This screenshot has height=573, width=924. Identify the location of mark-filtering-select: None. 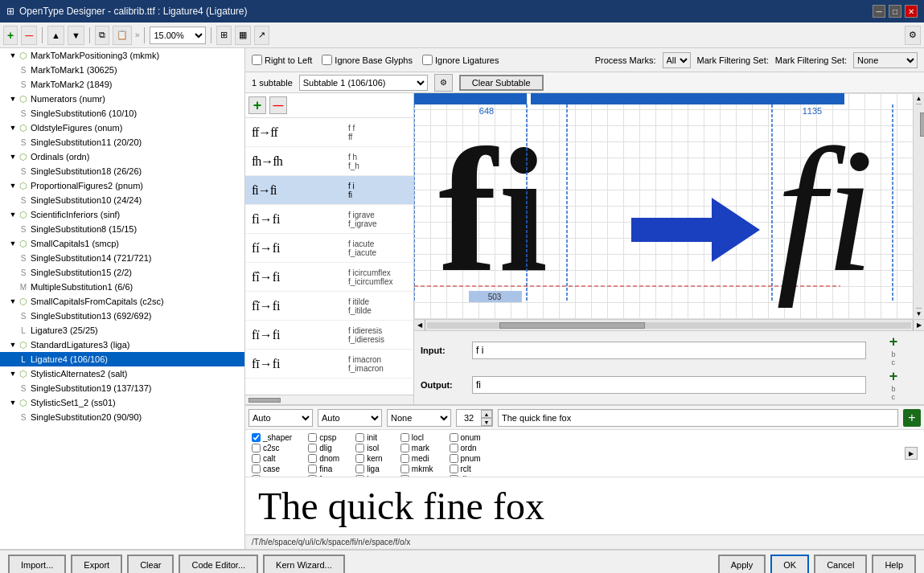
(885, 60).